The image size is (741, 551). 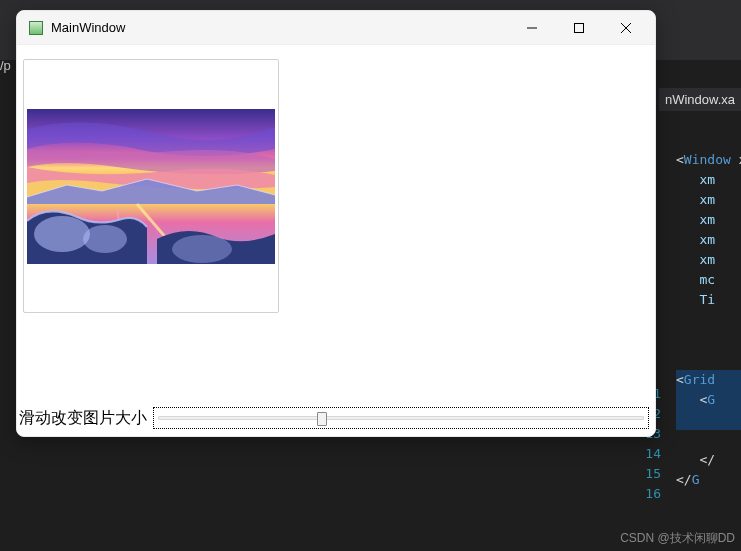 What do you see at coordinates (700, 100) in the screenshot?
I see `ide-tab-filename: nWindow.xa` at bounding box center [700, 100].